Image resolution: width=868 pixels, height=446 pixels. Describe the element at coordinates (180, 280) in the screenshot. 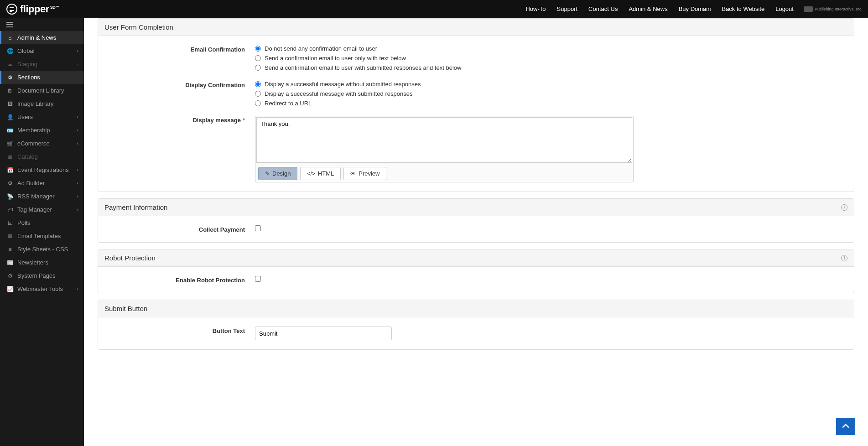

I see `label-enable-robot-protection: Enable Robot Protection` at that location.